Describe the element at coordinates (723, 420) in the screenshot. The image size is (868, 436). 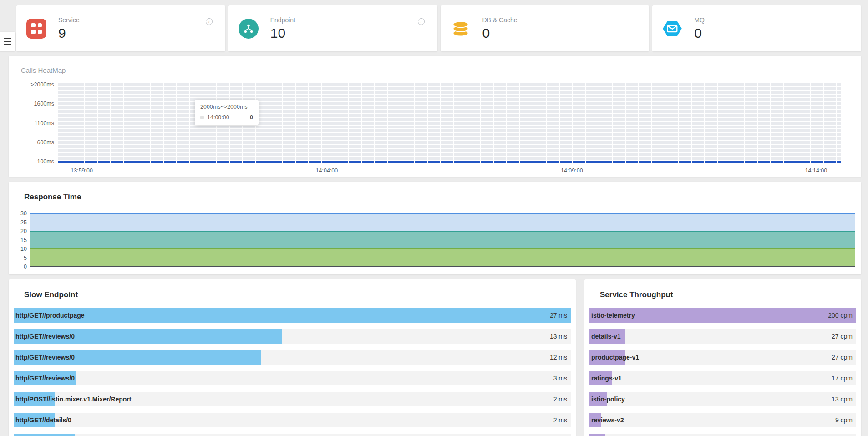
I see `bar-row: reviews-v29 cpm` at that location.